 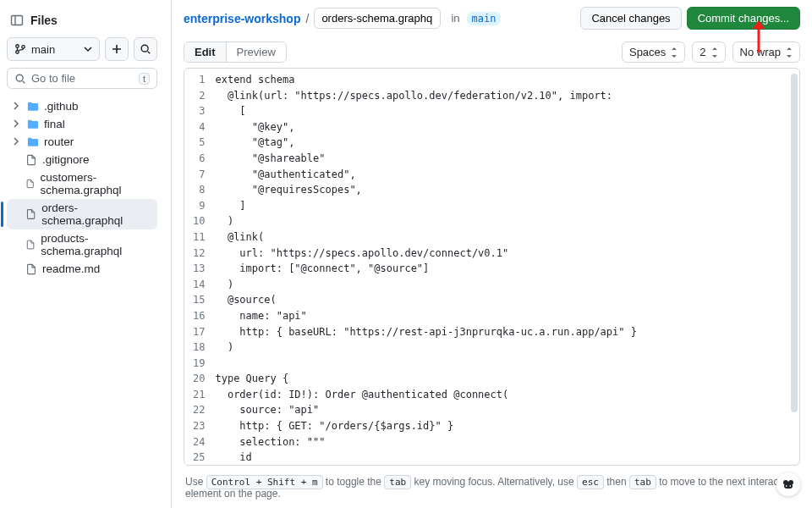 I want to click on filter-hotkey: t, so click(x=144, y=79).